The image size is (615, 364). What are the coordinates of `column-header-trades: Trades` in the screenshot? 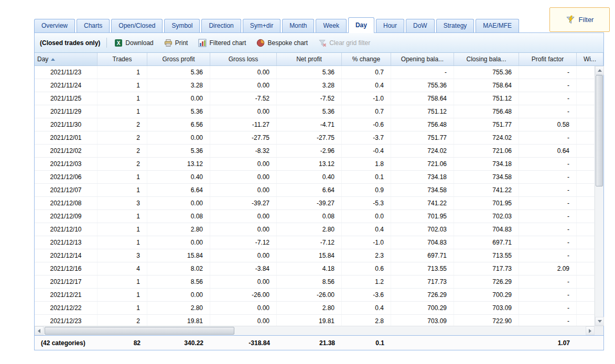 It's located at (123, 59).